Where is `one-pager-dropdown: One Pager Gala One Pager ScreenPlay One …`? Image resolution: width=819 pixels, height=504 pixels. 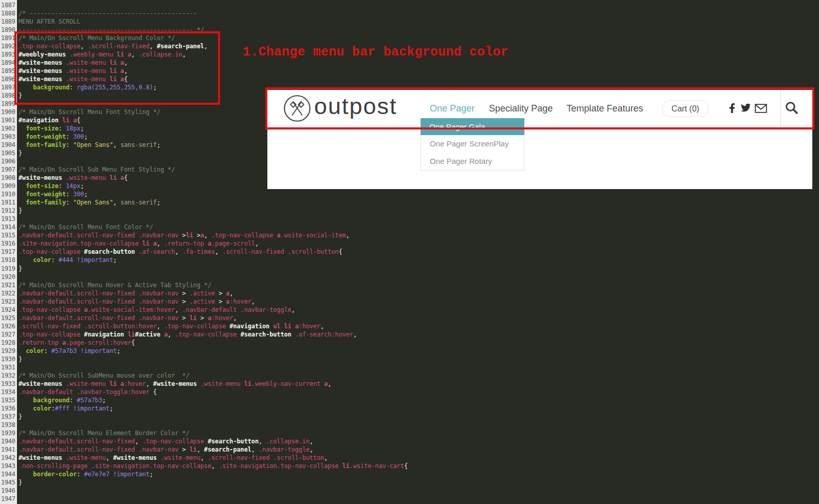 one-pager-dropdown: One Pager Gala One Pager ScreenPlay One … is located at coordinates (472, 144).